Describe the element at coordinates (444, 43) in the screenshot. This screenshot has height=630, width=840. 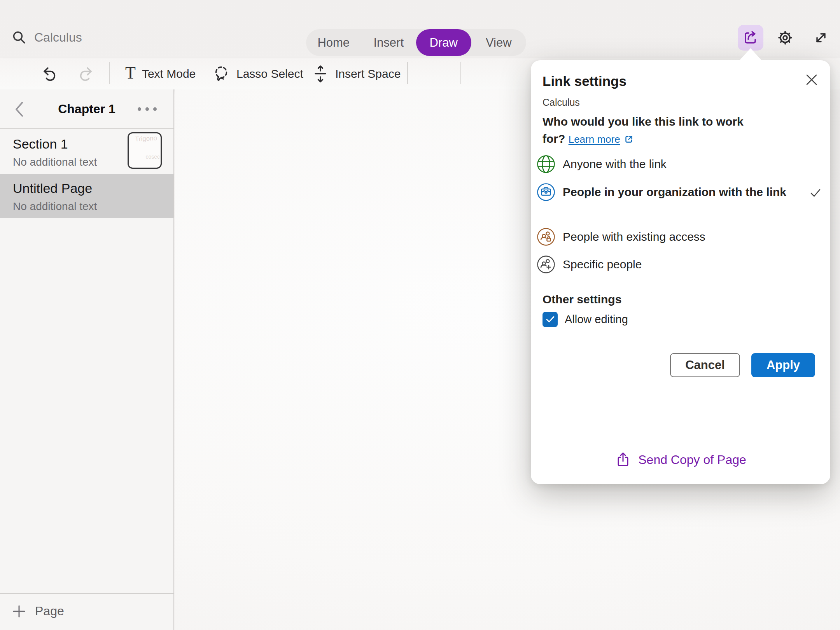
I see `tab-draw: Draw` at that location.